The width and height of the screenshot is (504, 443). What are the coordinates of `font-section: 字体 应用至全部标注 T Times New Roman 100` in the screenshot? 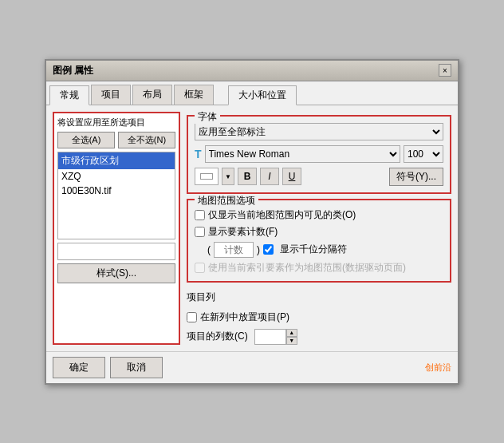 It's located at (319, 155).